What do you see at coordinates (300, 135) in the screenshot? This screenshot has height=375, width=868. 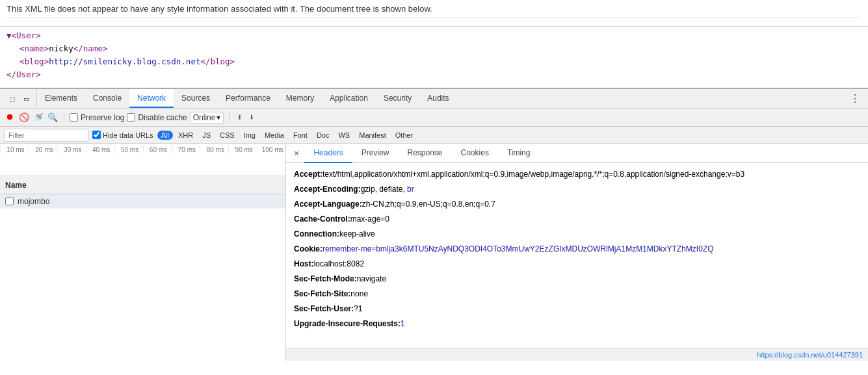 I see `filter-type-font: Font` at bounding box center [300, 135].